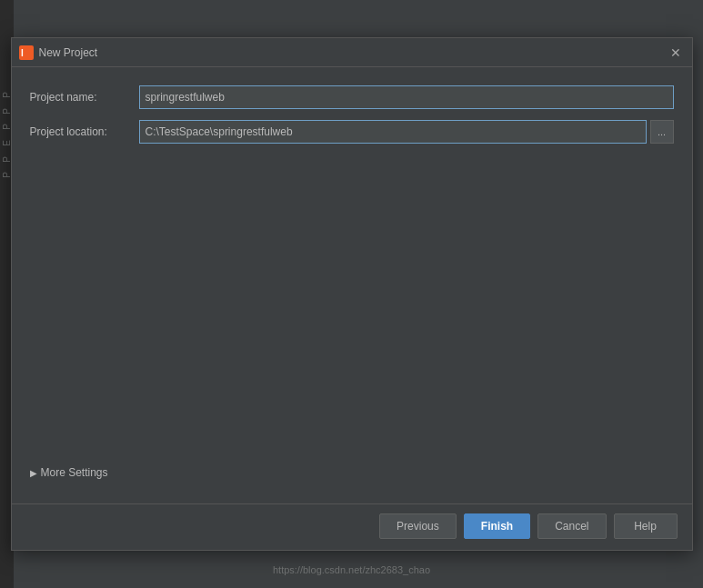 This screenshot has height=588, width=703. I want to click on watermark: https://blog.csdn.net/zhc2683_chao, so click(351, 570).